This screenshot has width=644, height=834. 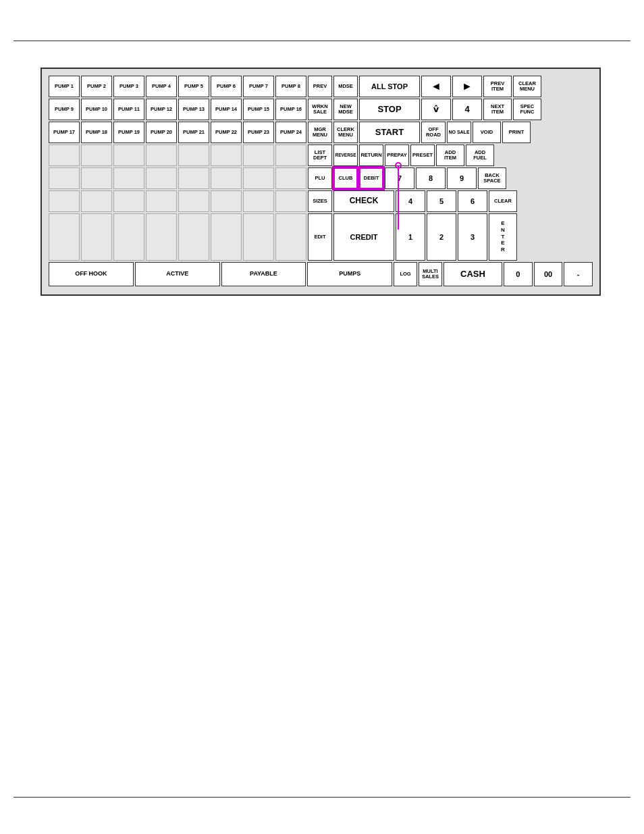 I want to click on key-pump16: PUMP 16, so click(x=291, y=109).